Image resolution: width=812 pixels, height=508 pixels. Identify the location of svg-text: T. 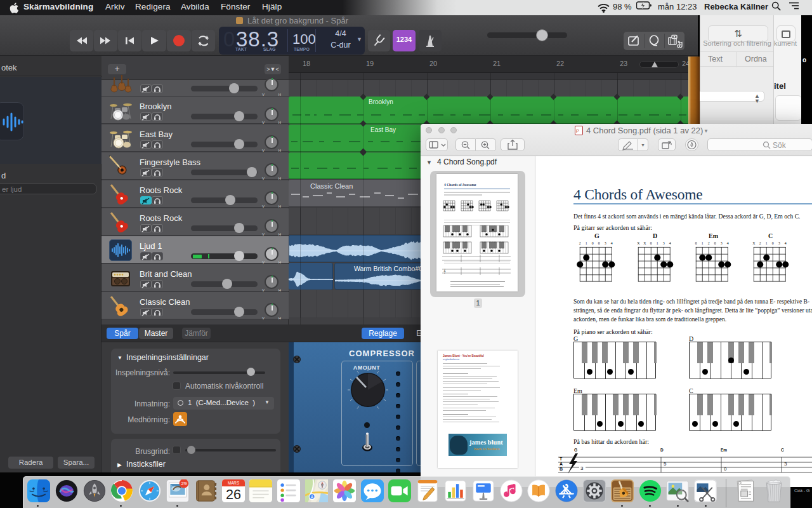
(561, 458).